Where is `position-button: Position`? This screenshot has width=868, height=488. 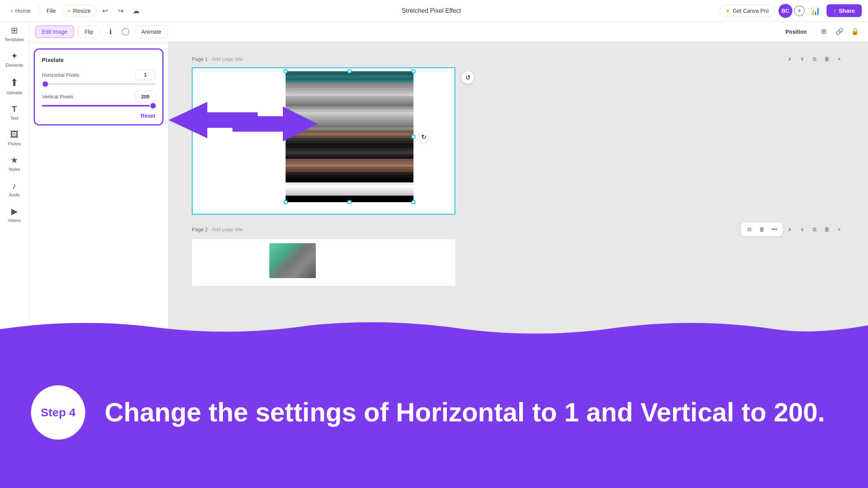
position-button: Position is located at coordinates (796, 32).